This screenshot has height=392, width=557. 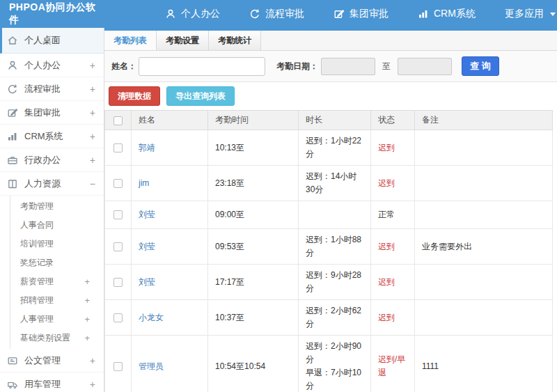 I want to click on sidebar-item-label: 公文管理, so click(x=42, y=361).